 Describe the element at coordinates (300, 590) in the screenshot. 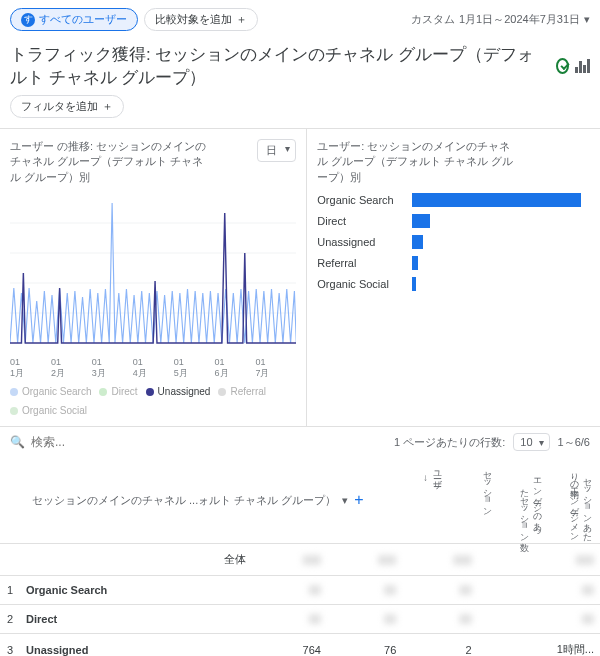

I see `table-row: 1Organic Search00000000` at that location.